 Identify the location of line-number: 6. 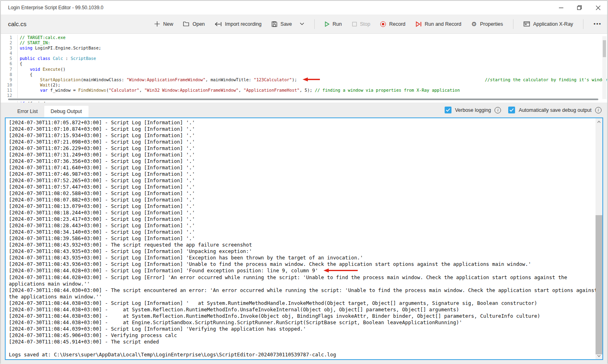
(6, 64).